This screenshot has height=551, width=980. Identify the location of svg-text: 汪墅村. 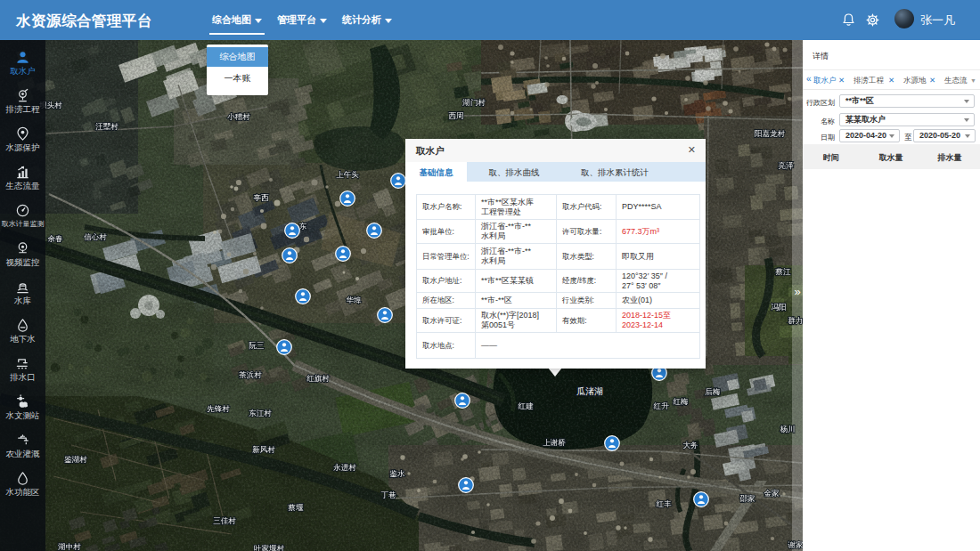
(107, 126).